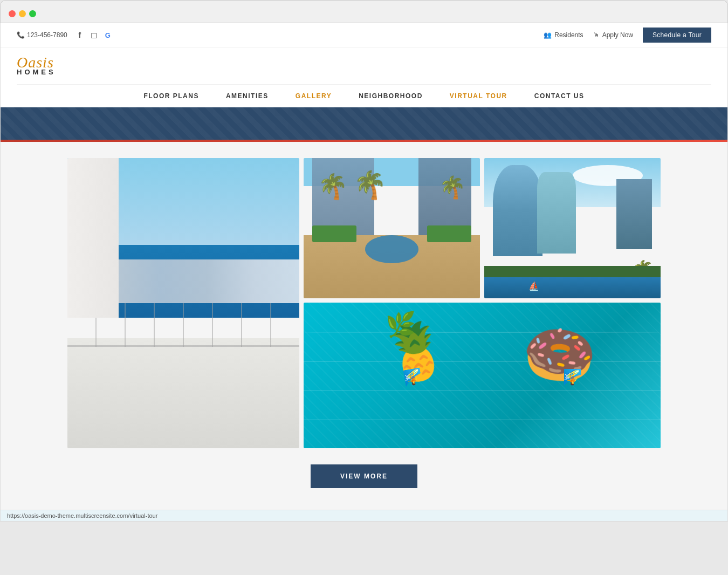 The width and height of the screenshot is (728, 575). I want to click on top-bar-left: 📞 123-456-7890 f ◻ G, so click(65, 35).